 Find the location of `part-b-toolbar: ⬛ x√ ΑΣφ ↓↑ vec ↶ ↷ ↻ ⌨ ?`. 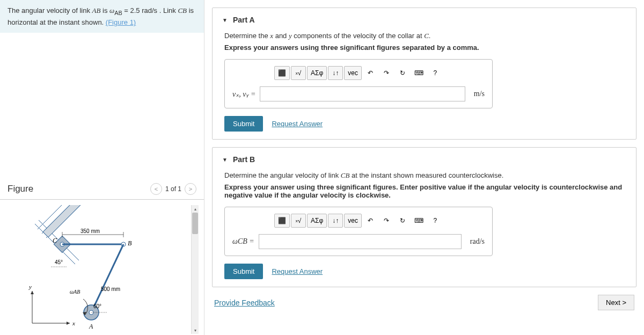

part-b-toolbar: ⬛ x√ ΑΣφ ↓↑ vec ↶ ↷ ↻ ⌨ ? is located at coordinates (358, 221).